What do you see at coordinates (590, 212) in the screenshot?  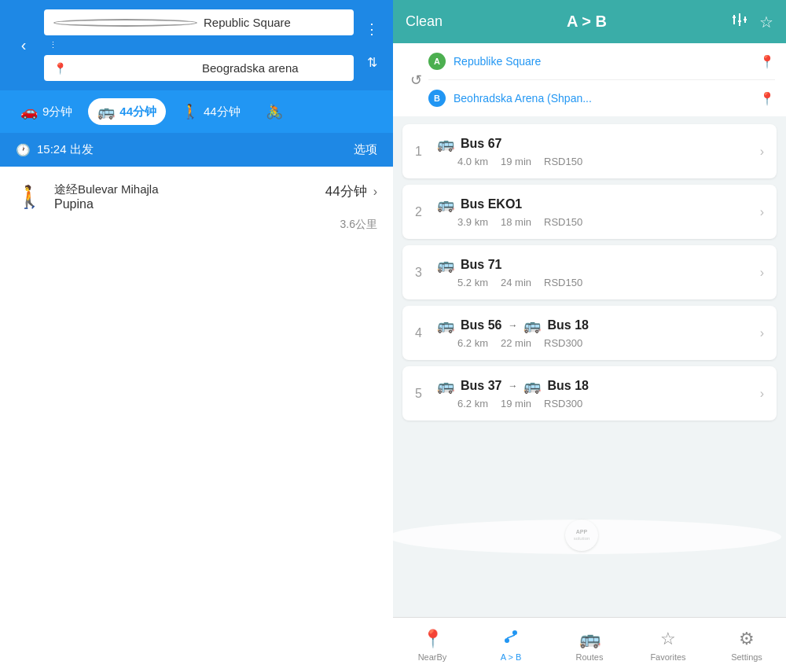 I see `route-item-2: 2 🚌 Bus EKO1 3.9 km 18 min RSD150 ›` at bounding box center [590, 212].